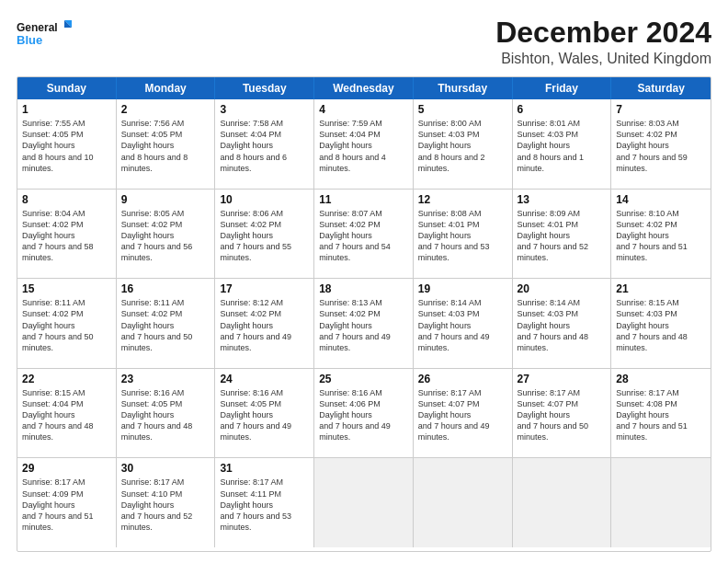 The width and height of the screenshot is (728, 563). What do you see at coordinates (165, 379) in the screenshot?
I see `day-number: 23` at bounding box center [165, 379].